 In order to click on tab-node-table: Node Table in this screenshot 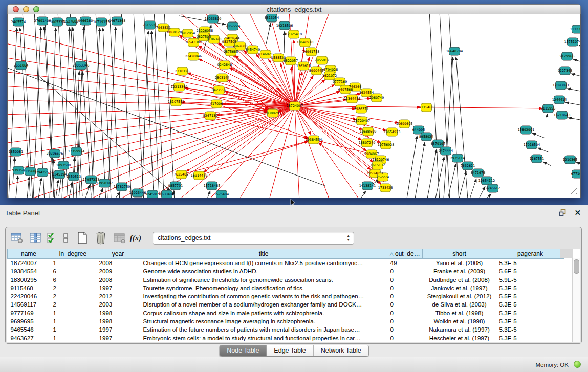, I will do `click(243, 351)`.